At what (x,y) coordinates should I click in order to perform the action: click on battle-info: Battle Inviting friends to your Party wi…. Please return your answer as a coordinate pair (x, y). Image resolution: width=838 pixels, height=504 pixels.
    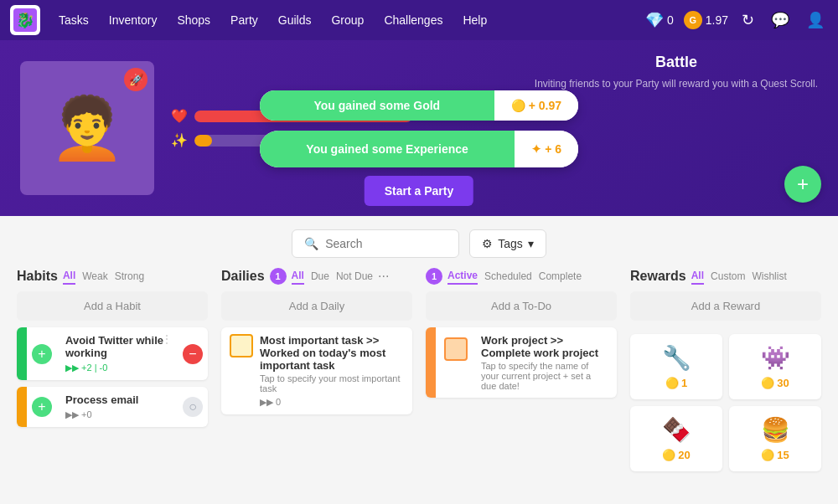
    Looking at the image, I should click on (676, 72).